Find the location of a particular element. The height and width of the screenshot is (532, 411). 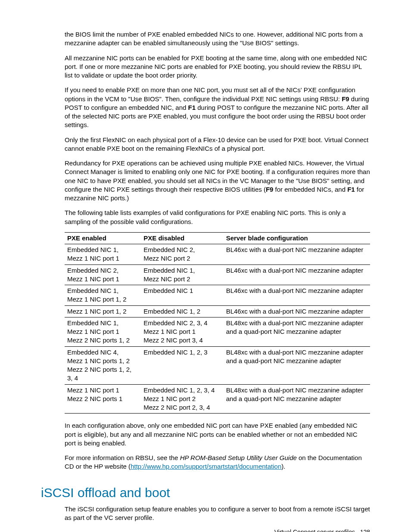

page-number: 128 is located at coordinates (365, 530).